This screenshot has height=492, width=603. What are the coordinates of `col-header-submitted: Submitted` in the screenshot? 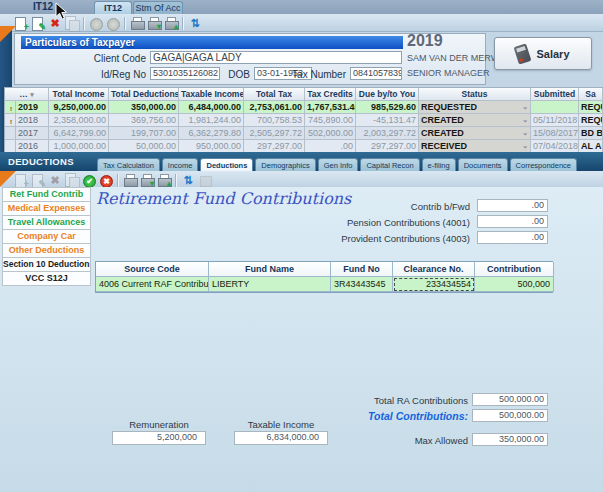 It's located at (555, 94).